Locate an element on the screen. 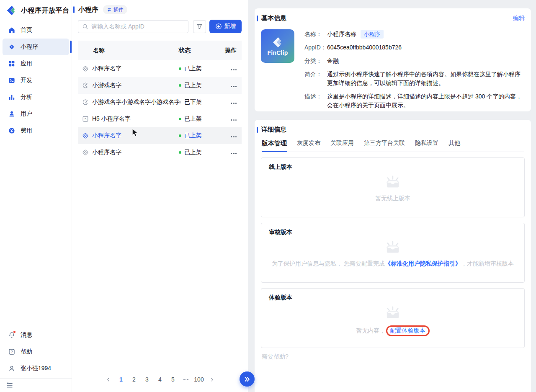  header-ops: 操作 is located at coordinates (233, 51).